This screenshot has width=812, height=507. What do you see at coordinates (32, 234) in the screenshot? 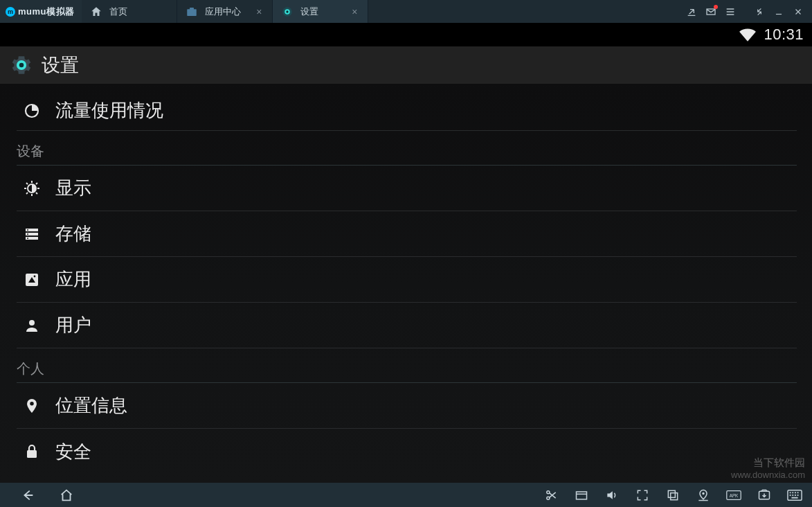
I see `storage-icon` at bounding box center [32, 234].